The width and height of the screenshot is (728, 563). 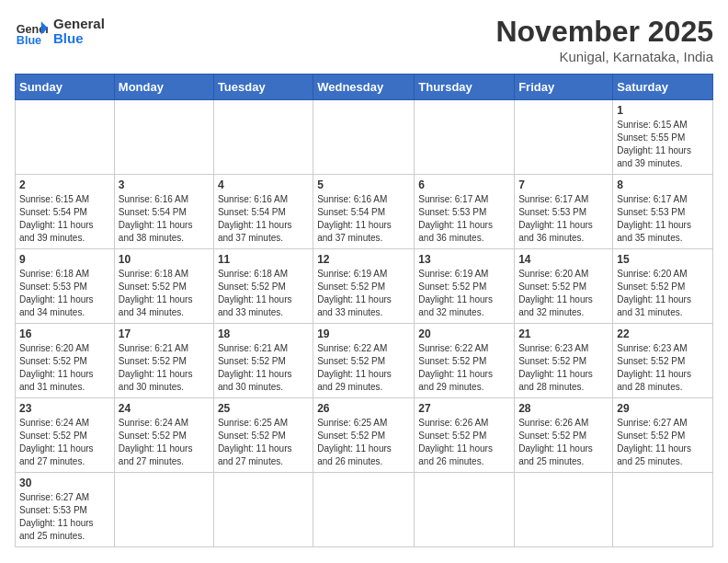 What do you see at coordinates (364, 212) in the screenshot?
I see `calendar-week-2: 2Sunrise: 6:15 AM Sunset: 5:54 PM Daylig…` at bounding box center [364, 212].